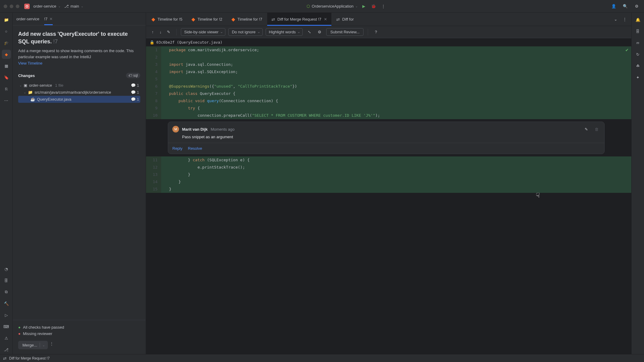  What do you see at coordinates (42, 6) in the screenshot?
I see `project-selector: O order-service ⌄` at bounding box center [42, 6].